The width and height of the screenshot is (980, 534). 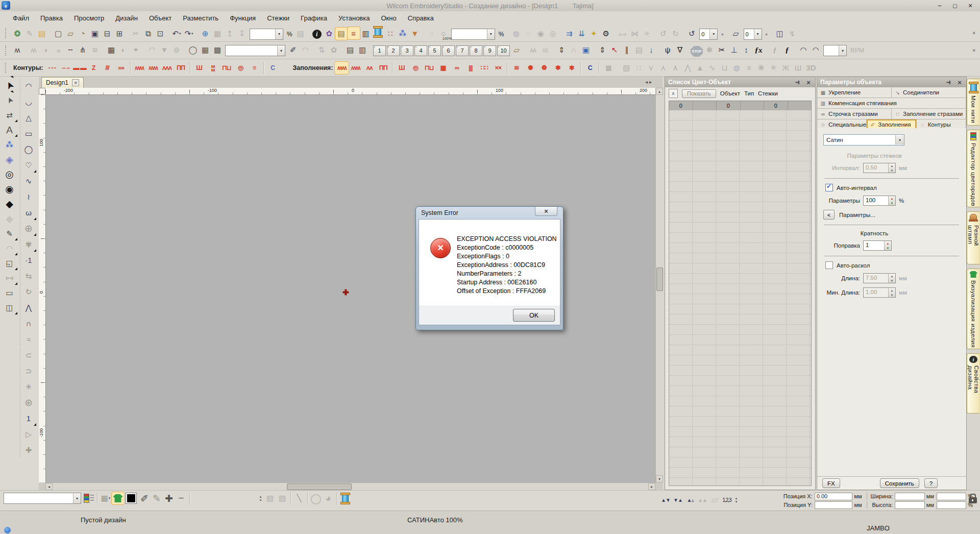 I want to click on show-penetrations-icon: ◌, so click(x=528, y=33).